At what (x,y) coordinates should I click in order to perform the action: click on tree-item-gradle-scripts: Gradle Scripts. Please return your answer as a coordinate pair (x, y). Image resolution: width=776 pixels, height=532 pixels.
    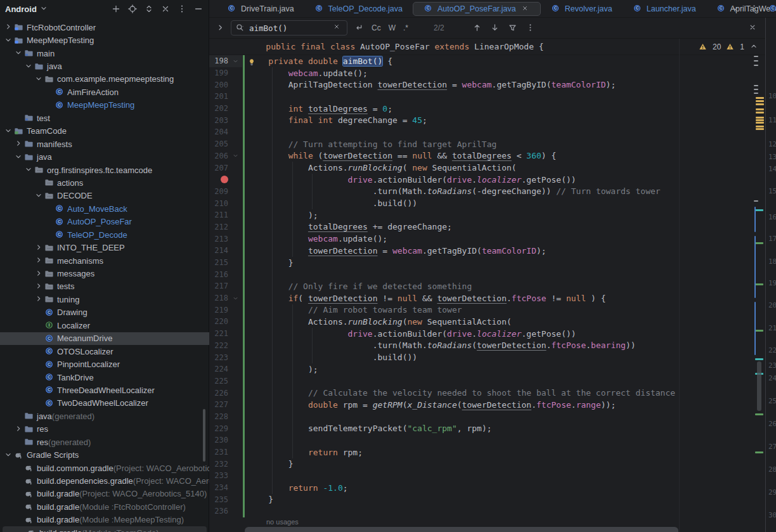
    Looking at the image, I should click on (105, 455).